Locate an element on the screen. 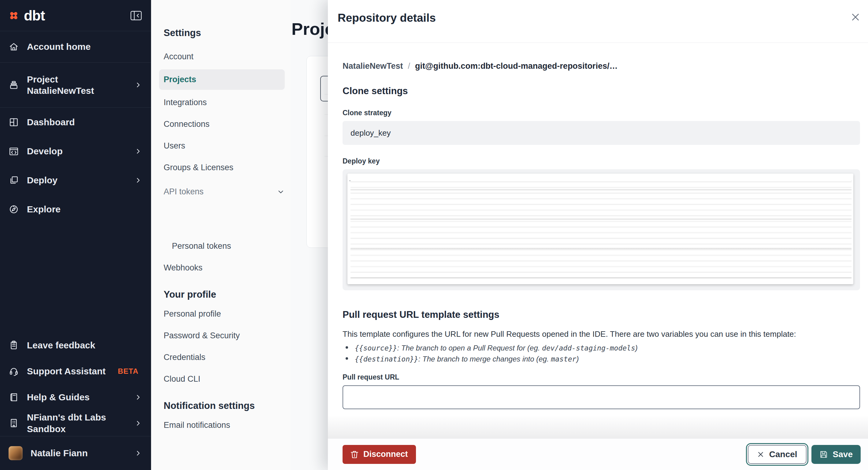  settings-nav-item-credentials: Credentials is located at coordinates (224, 358).